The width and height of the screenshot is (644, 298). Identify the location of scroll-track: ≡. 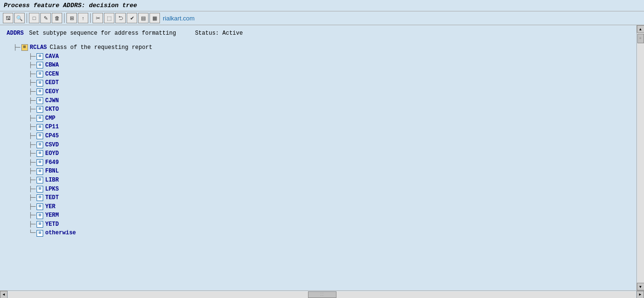
(641, 158).